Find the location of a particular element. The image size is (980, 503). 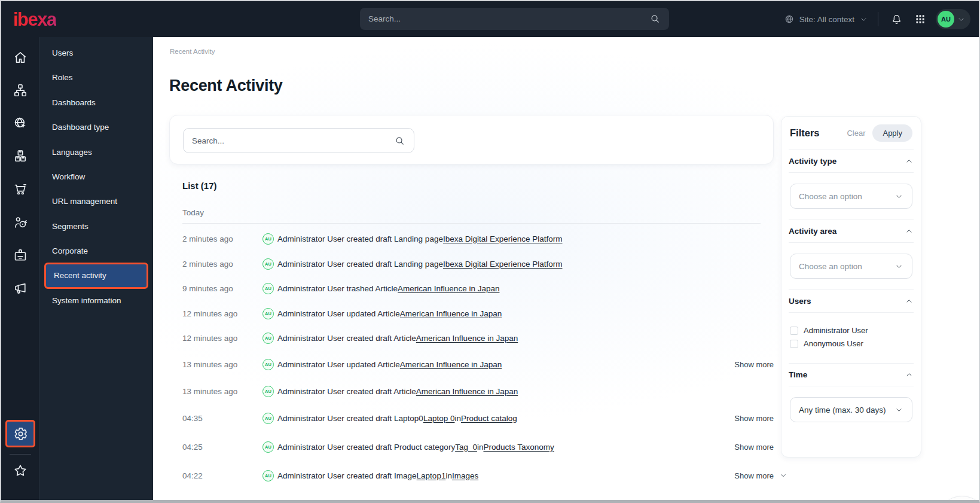

sidebar-item-system-information: System information is located at coordinates (96, 301).